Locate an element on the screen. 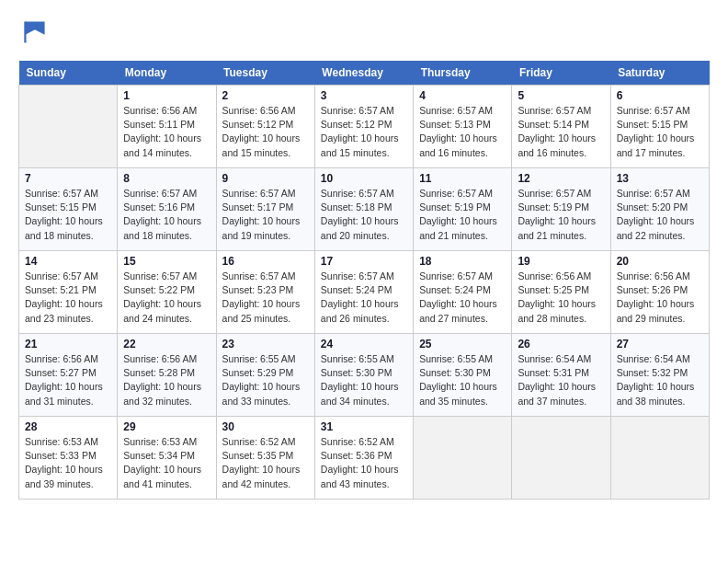  calendar-cell: 9Sunrise: 6:57 AMSunset: 5:17 PMDaylight… is located at coordinates (265, 210).